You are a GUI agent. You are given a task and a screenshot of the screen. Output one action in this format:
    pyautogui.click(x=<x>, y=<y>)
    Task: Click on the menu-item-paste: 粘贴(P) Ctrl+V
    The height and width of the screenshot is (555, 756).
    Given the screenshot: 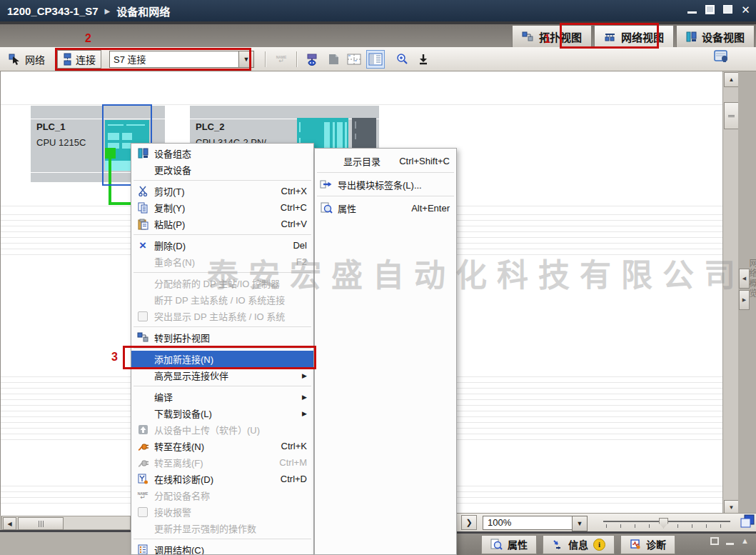 What is the action you would take?
    pyautogui.click(x=223, y=224)
    